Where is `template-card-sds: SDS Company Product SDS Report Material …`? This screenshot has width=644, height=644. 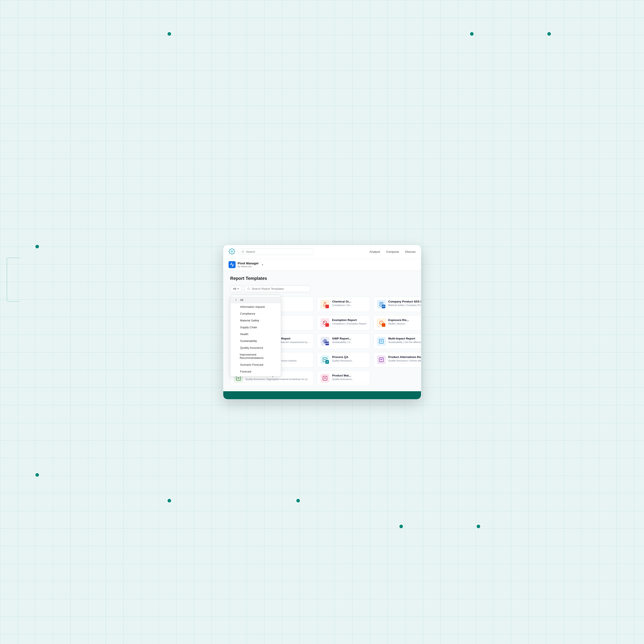
template-card-sds: SDS Company Product SDS Report Material … is located at coordinates (397, 304).